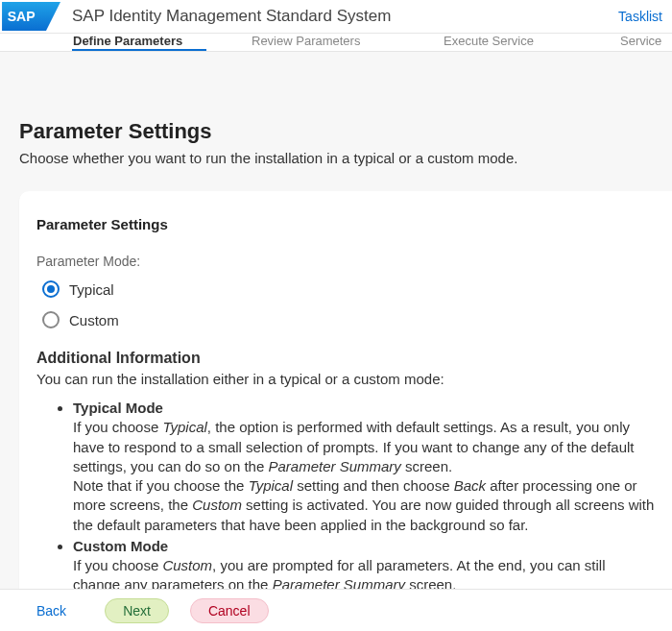  Describe the element at coordinates (364, 546) in the screenshot. I see `mode-custom-heading: Custom Mode` at that location.